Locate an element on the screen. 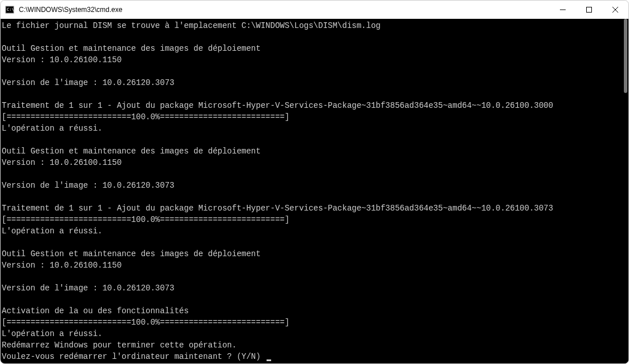  cmd-icon: C:\ is located at coordinates (10, 10).